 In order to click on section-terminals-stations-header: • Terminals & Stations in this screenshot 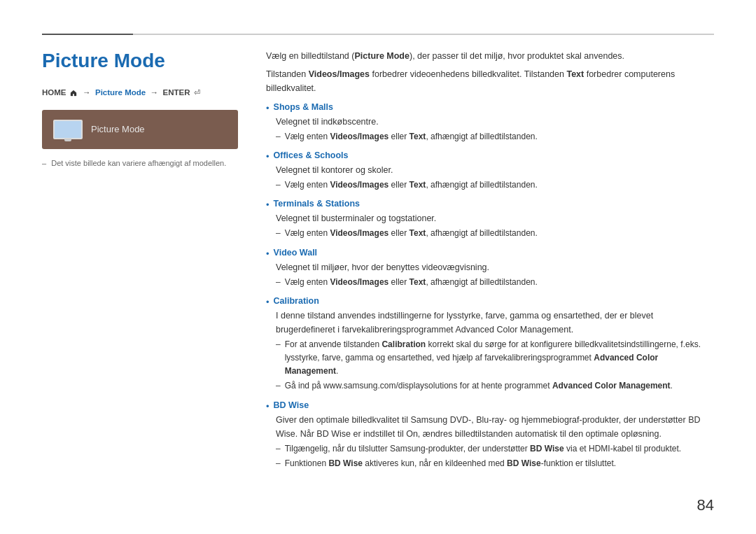, I will do `click(490, 204)`.